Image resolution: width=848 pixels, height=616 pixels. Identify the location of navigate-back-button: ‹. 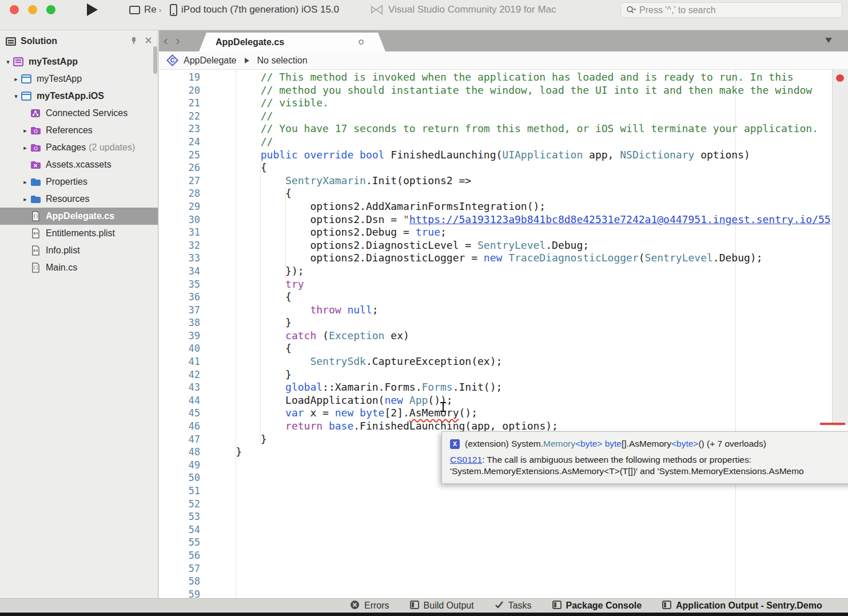
(166, 41).